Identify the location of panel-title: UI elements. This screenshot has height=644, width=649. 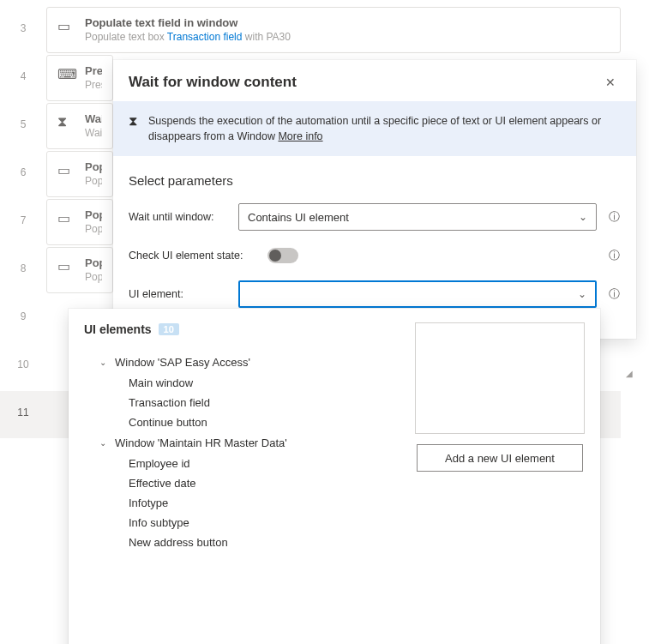
(118, 329).